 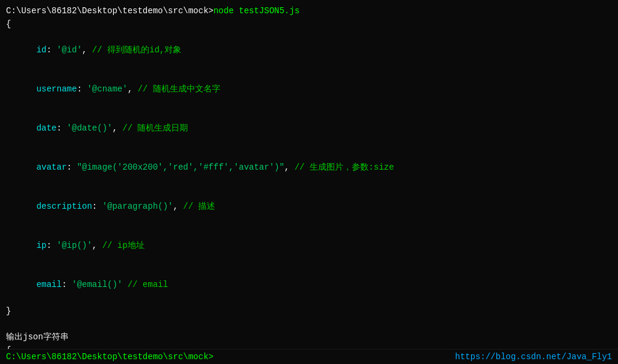 I want to click on bottom-link: https://blog.csdn.net/Java_Fly1, so click(x=534, y=357).